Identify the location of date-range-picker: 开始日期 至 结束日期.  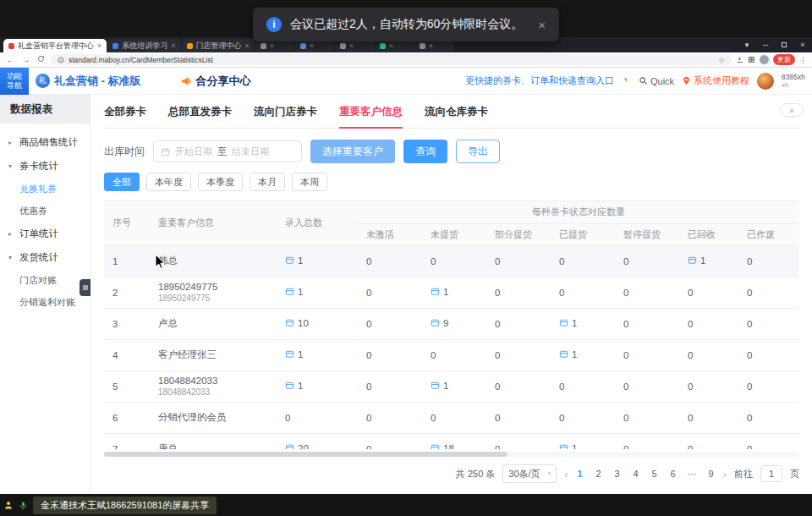
(228, 151).